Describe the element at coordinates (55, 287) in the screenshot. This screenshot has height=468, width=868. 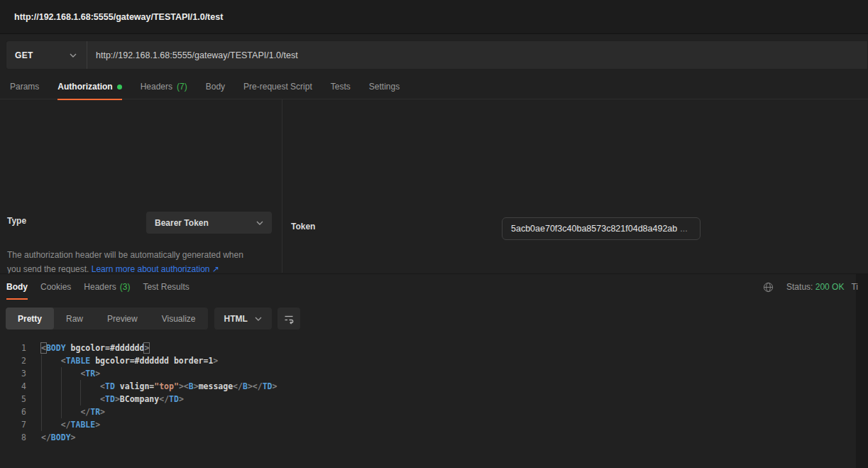
I see `response-tab-cookies: Cookies` at that location.